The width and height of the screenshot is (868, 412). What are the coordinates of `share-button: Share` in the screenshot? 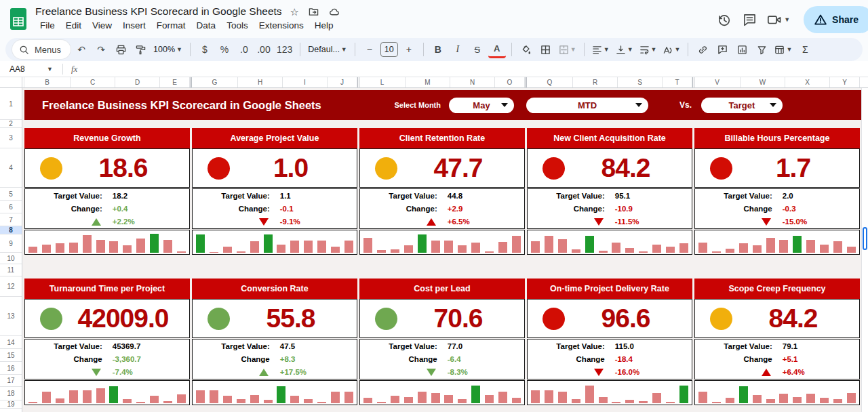 It's located at (835, 20).